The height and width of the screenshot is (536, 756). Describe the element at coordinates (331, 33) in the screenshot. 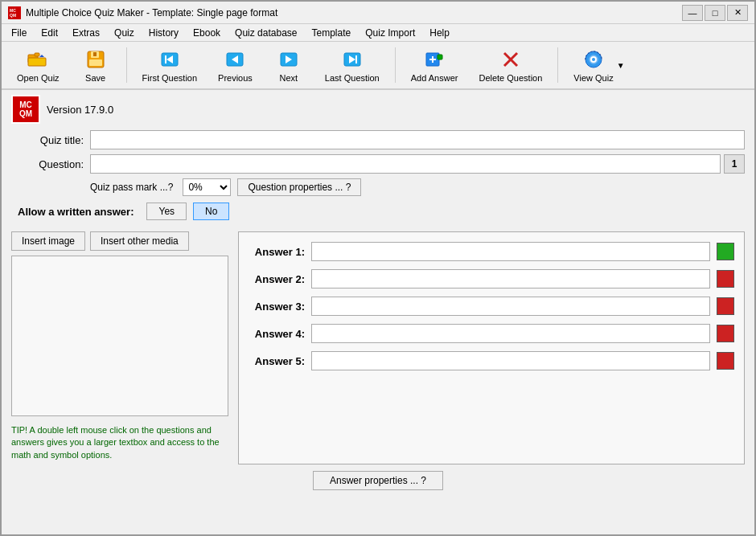

I see `menu-template: Template` at that location.